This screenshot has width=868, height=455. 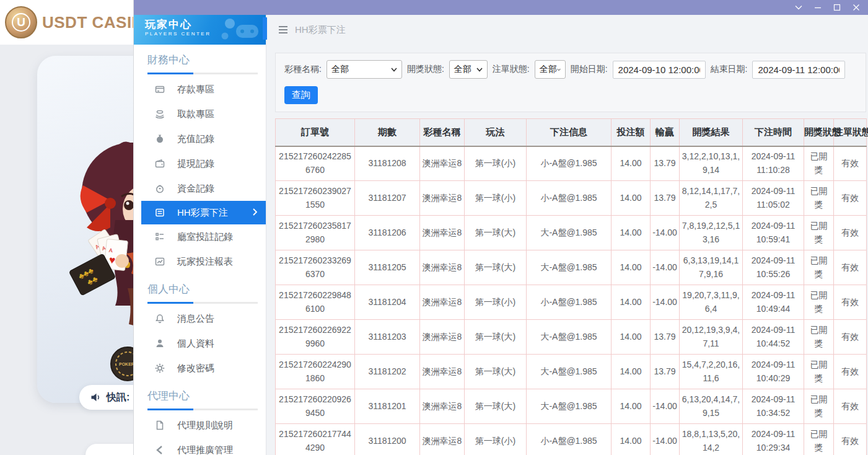 What do you see at coordinates (21, 22) in the screenshot?
I see `coin-letter: U` at bounding box center [21, 22].